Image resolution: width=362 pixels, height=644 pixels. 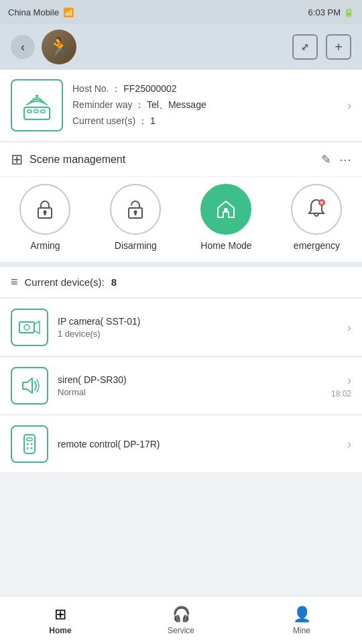 I want to click on mine-nav-item: 👤 Mine, so click(x=302, y=621).